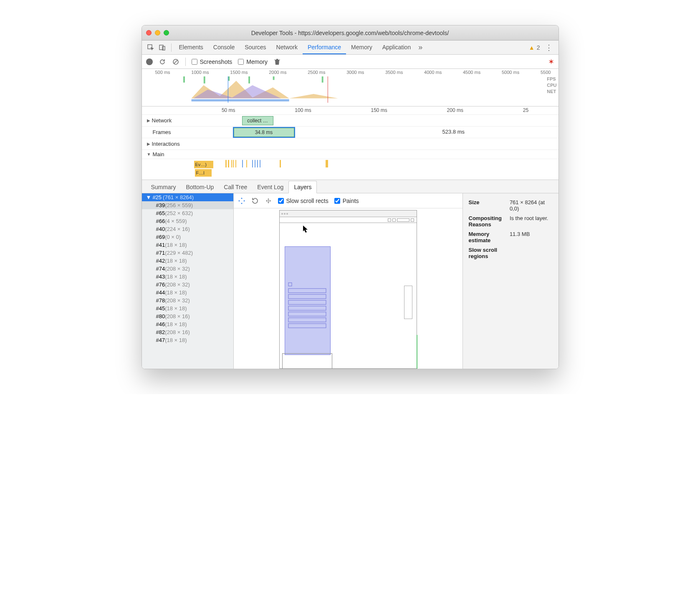 The image size is (700, 603). What do you see at coordinates (242, 201) in the screenshot?
I see `pan-mode-icon` at bounding box center [242, 201].